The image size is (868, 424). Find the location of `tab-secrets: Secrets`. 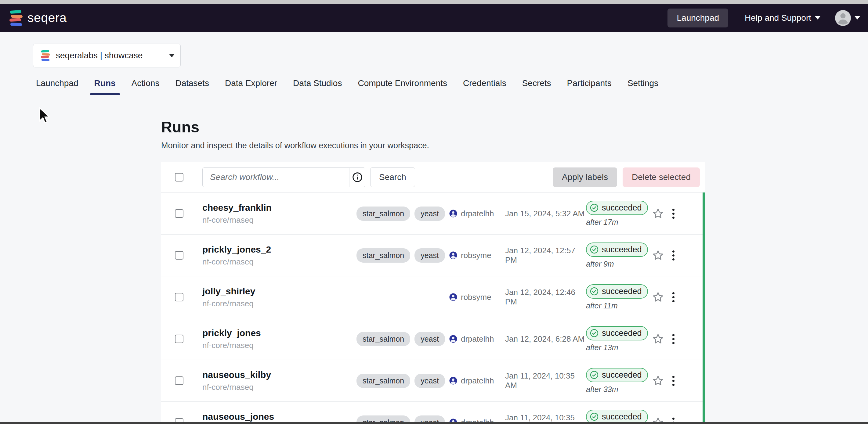

tab-secrets: Secrets is located at coordinates (536, 87).